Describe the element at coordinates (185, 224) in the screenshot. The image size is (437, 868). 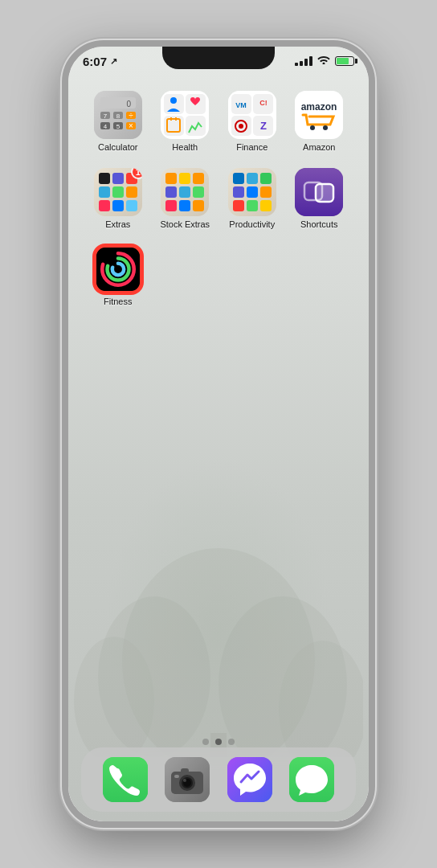
I see `stock-extras-label: Stock Extras` at that location.